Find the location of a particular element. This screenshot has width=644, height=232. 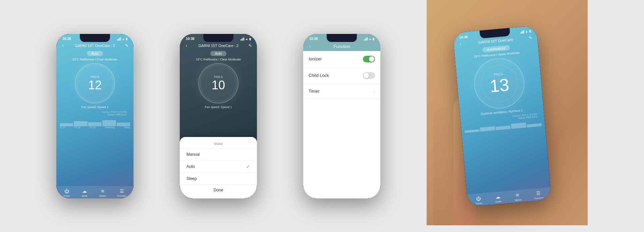

nav-function: ☰ Function is located at coordinates (122, 193).